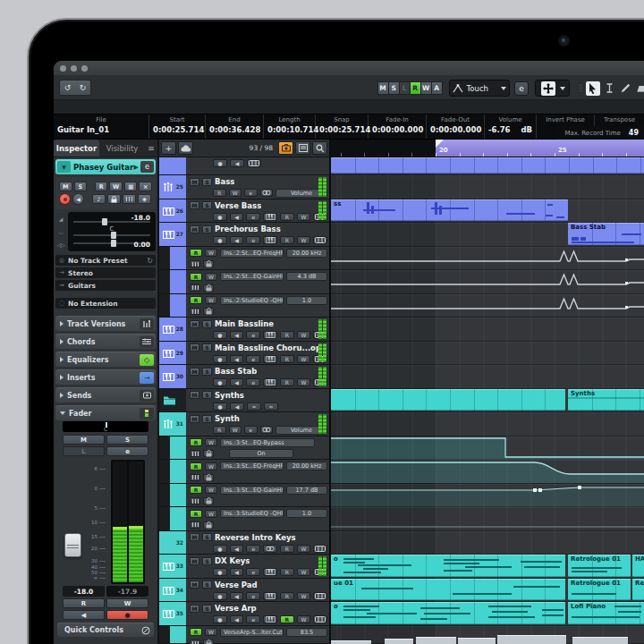 The width and height of the screenshot is (644, 644). Describe the element at coordinates (106, 630) in the screenshot. I see `section-quick-controls: Quick Controls` at that location.